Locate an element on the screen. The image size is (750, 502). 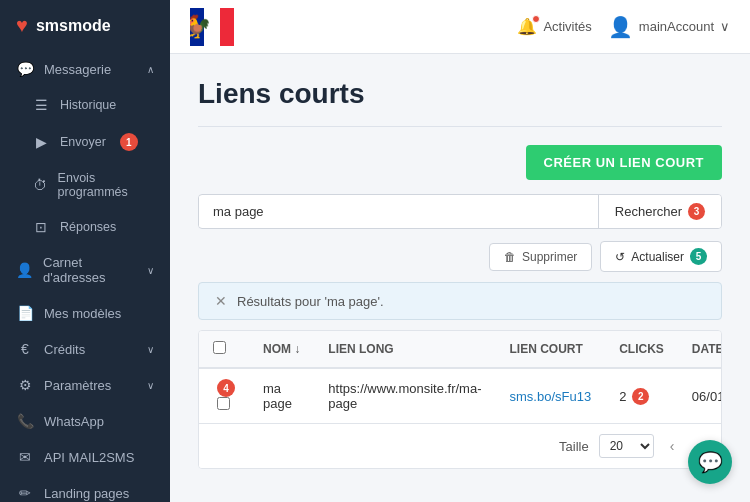
sidebar-item-carnet: 👤 Carnet d'adresses ∨ is located at coordinates (85, 270).